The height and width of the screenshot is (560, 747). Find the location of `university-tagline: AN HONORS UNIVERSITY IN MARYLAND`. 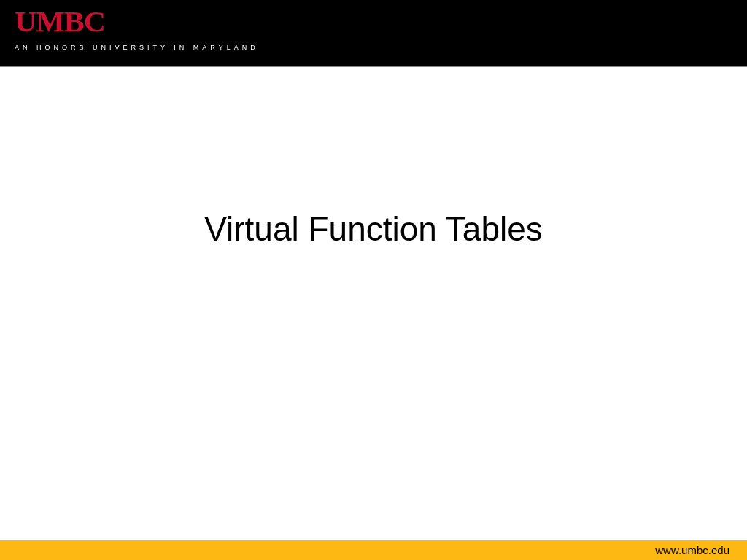

university-tagline: AN HONORS UNIVERSITY IN MARYLAND is located at coordinates (374, 47).